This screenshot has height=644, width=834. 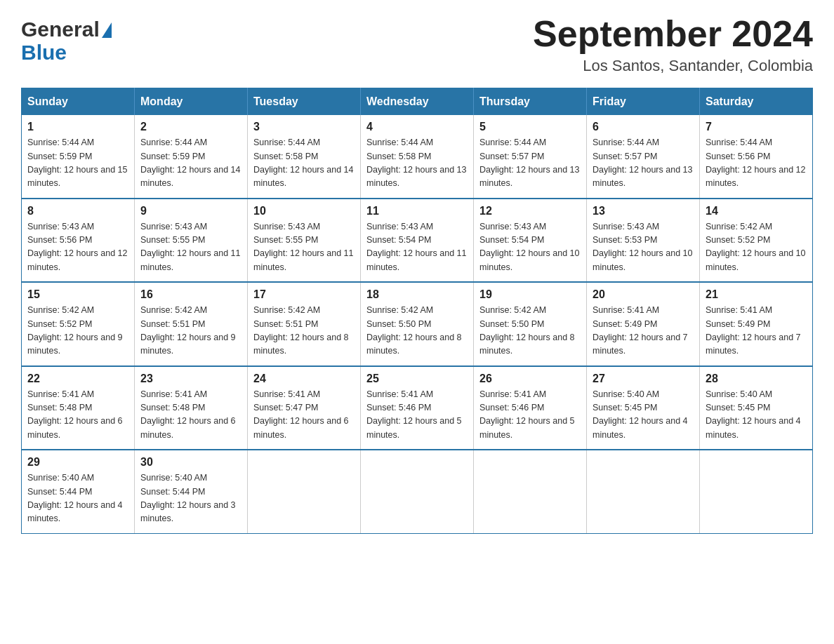 What do you see at coordinates (191, 127) in the screenshot?
I see `day-number: 2` at bounding box center [191, 127].